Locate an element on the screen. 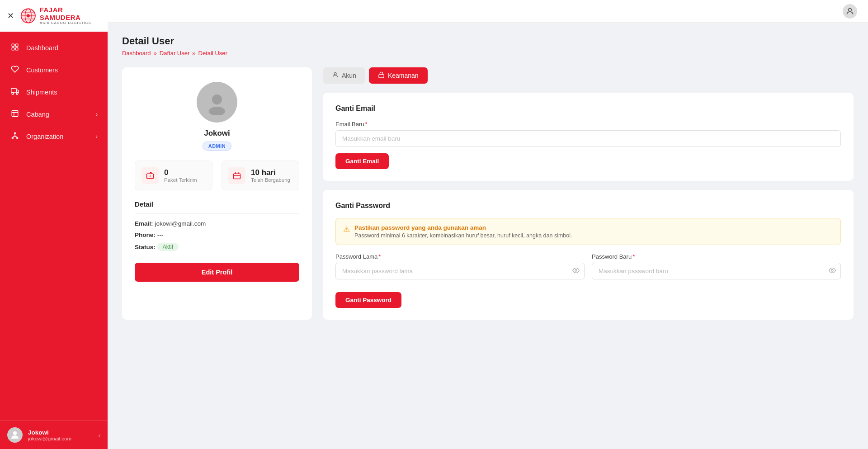  stats-row: 0 Paket Terkirim 10 hari Telah Bergabung is located at coordinates (217, 175).